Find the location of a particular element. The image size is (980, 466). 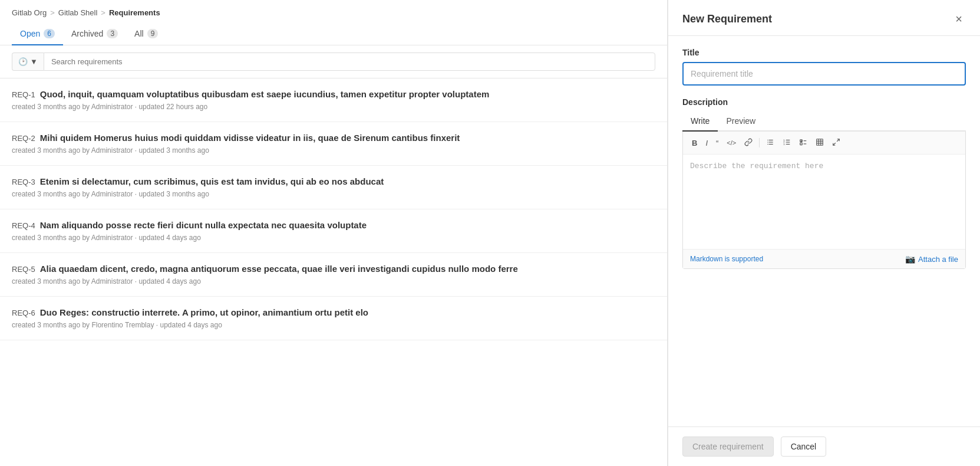

breadcrumb: Gitlab Org > Gitlab Shell > Requirements is located at coordinates (334, 12).